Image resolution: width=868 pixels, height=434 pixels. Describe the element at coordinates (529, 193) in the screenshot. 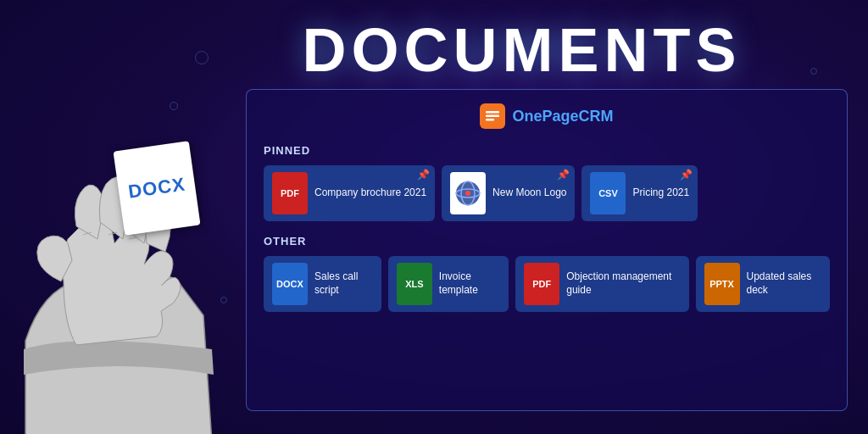

I see `doc-title-new-moon: New Moon Logo` at that location.